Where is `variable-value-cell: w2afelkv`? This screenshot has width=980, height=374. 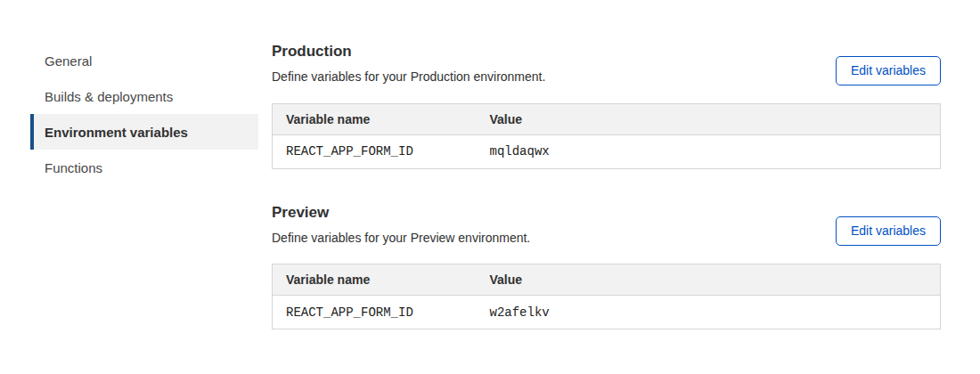
variable-value-cell: w2afelkv is located at coordinates (709, 313).